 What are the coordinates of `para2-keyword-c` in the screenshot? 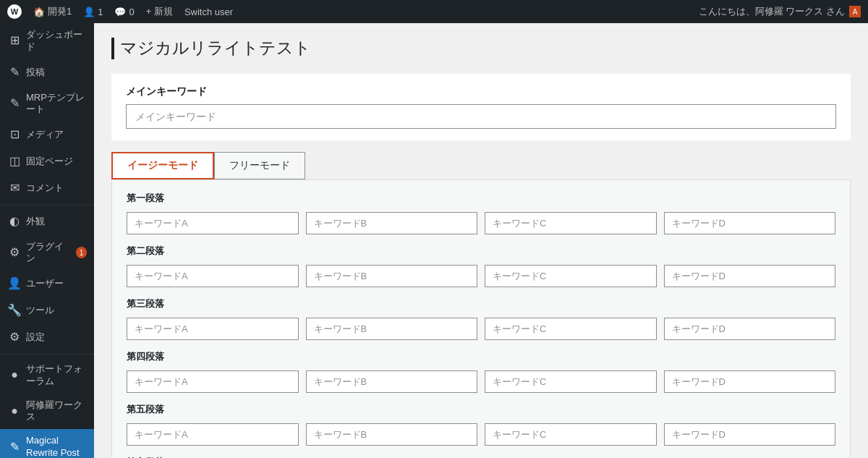 It's located at (571, 276).